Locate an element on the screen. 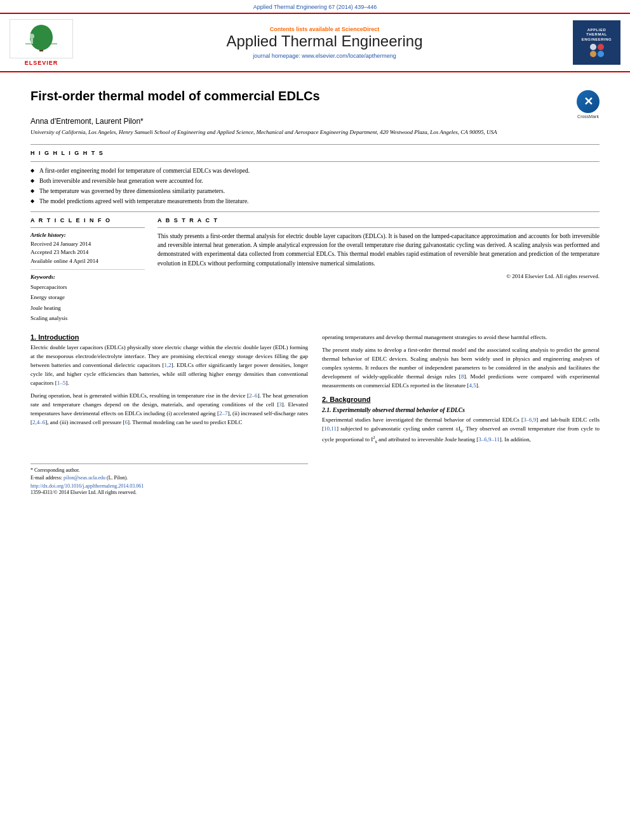  section1-right-para1: operating temperatures and develop therm… is located at coordinates (461, 338).